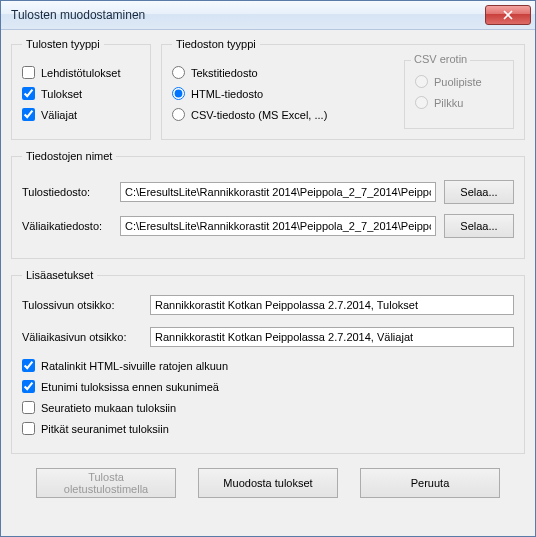 This screenshot has width=536, height=537. What do you see at coordinates (28, 114) in the screenshot?
I see `checkbox-valiajat` at bounding box center [28, 114].